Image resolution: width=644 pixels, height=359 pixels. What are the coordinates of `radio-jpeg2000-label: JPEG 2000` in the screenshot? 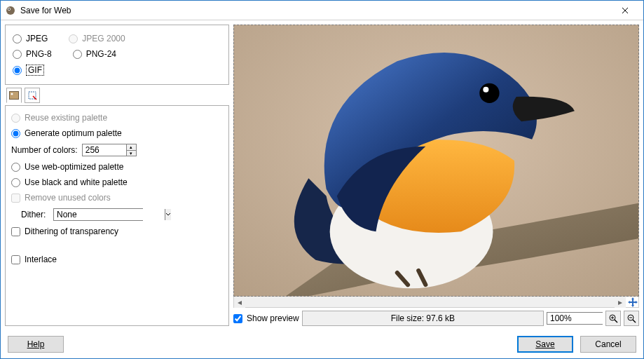 It's located at (104, 39).